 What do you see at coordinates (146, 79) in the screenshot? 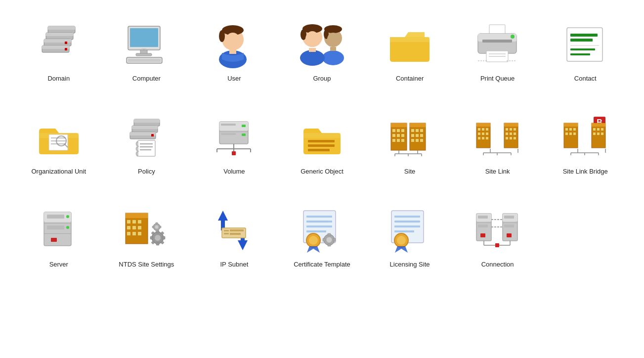
I see `computer-label: Computer` at bounding box center [146, 79].